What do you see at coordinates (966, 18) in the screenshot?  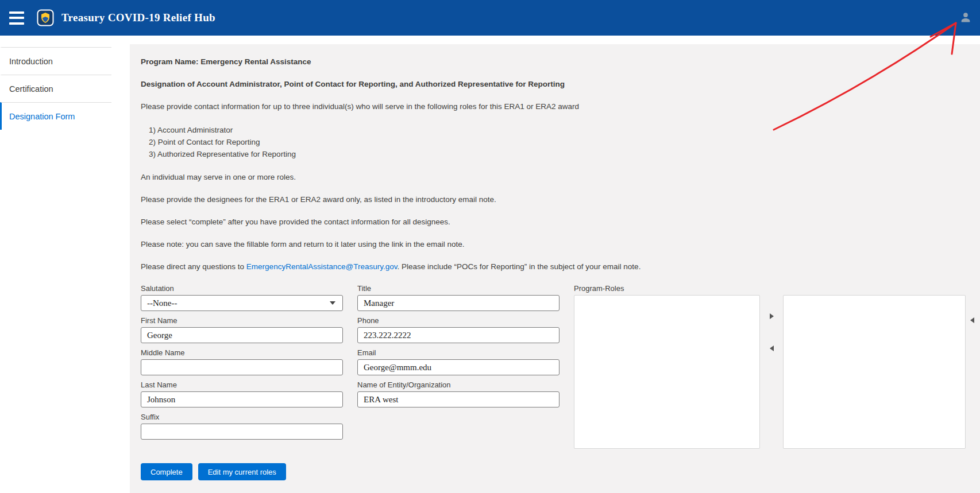 I see `user-profile-icon` at bounding box center [966, 18].